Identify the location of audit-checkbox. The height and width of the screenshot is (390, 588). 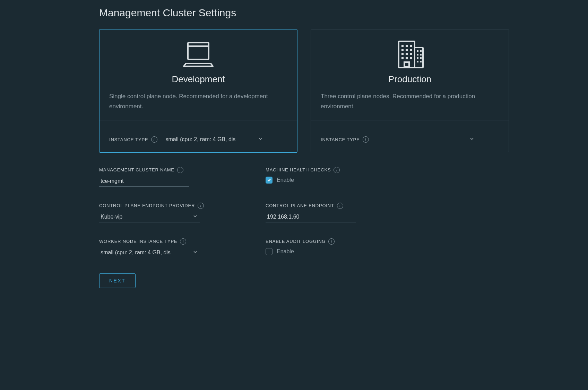
(269, 252).